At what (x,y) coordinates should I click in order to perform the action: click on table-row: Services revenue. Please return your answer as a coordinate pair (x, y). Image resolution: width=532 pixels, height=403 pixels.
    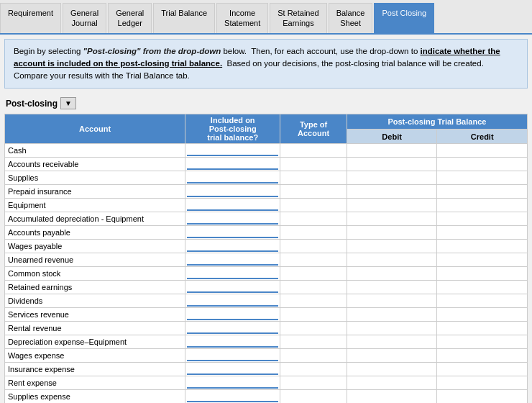
    Looking at the image, I should click on (266, 315).